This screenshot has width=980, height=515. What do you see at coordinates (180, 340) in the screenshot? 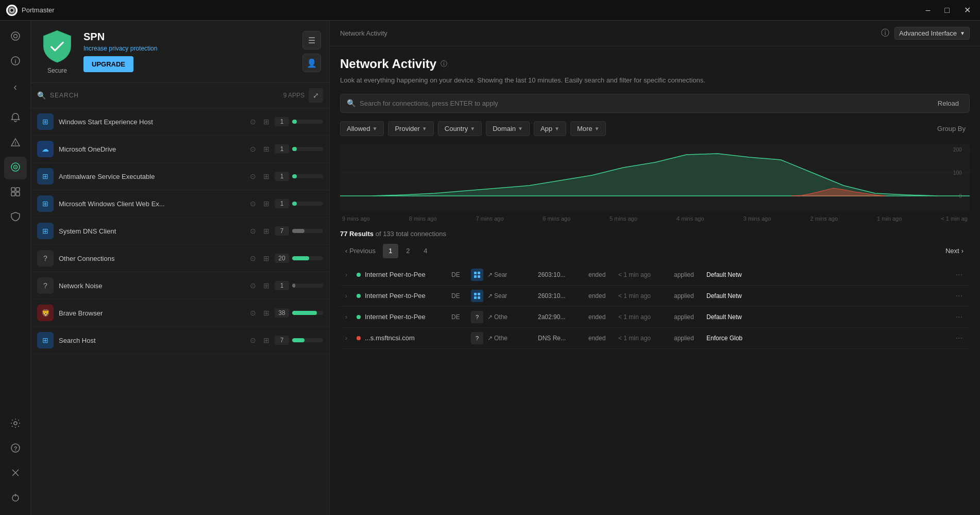
I see `app-list-item: ⊞ Search Host ⊙ ⊞ 7` at bounding box center [180, 340].